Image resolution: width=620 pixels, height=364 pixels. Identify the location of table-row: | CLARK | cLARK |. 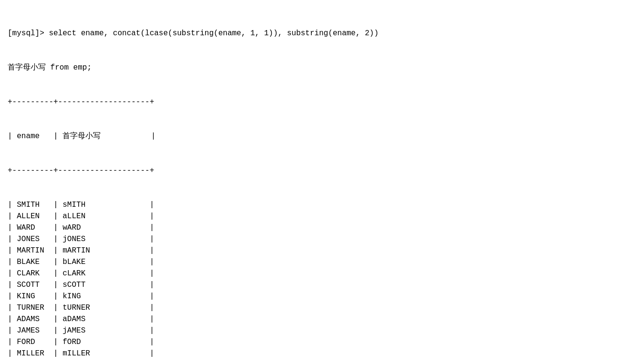
(310, 273).